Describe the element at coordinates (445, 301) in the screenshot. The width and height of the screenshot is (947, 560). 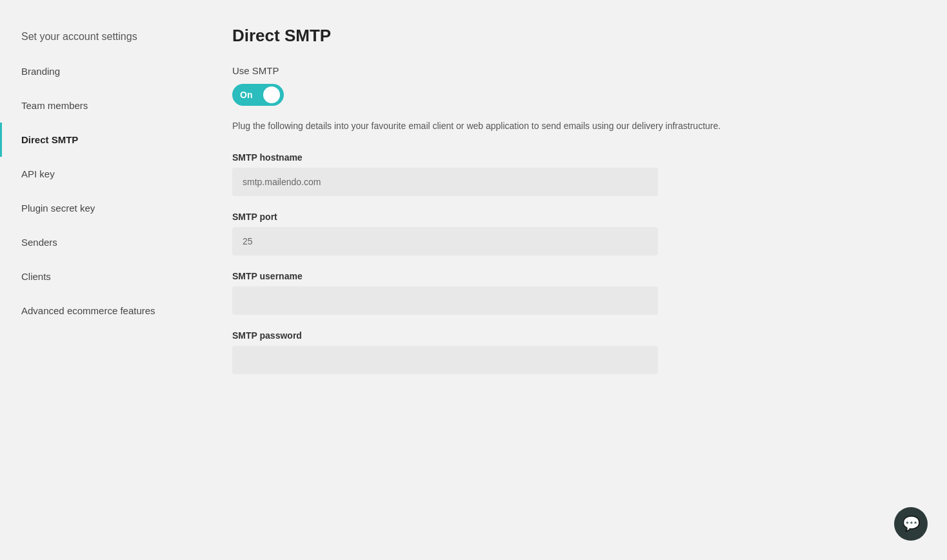
I see `field-input-smtp-username` at that location.